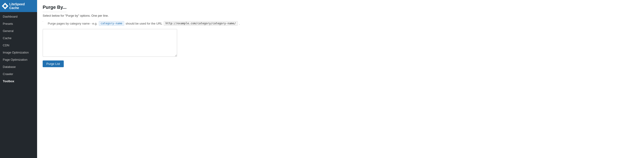 The width and height of the screenshot is (644, 158). What do you see at coordinates (5, 6) in the screenshot?
I see `litespeed-logo-icon` at bounding box center [5, 6].